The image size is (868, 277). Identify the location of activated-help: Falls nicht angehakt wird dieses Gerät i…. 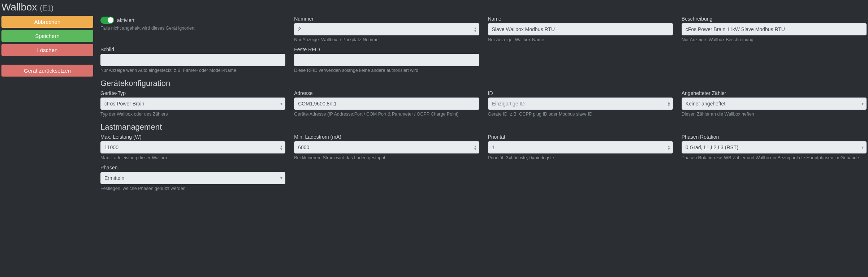
(193, 28).